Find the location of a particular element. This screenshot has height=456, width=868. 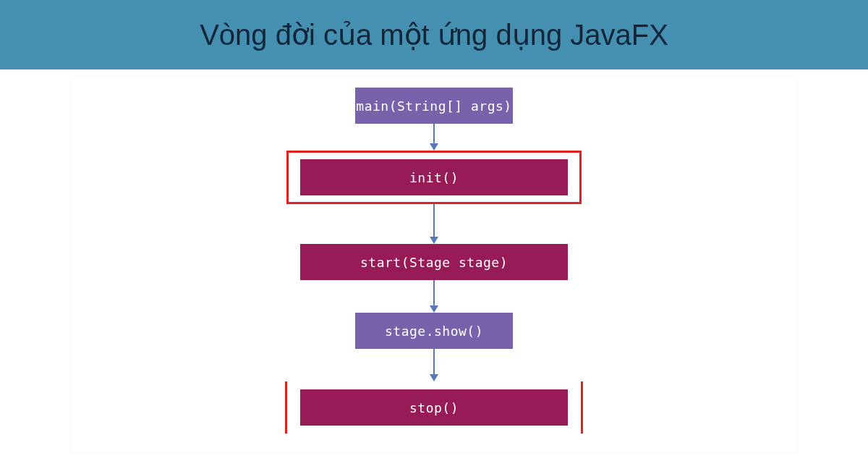

node-init-label: init() is located at coordinates (434, 178).